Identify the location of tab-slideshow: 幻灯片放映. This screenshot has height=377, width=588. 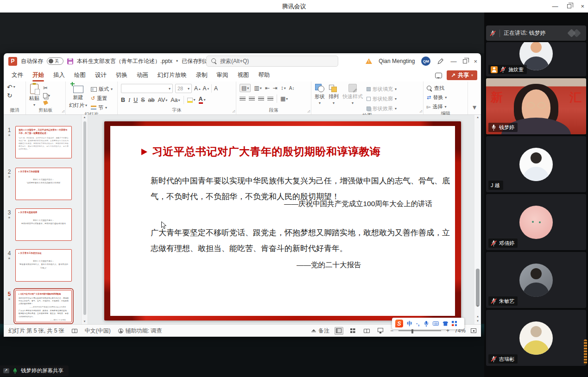
(172, 75).